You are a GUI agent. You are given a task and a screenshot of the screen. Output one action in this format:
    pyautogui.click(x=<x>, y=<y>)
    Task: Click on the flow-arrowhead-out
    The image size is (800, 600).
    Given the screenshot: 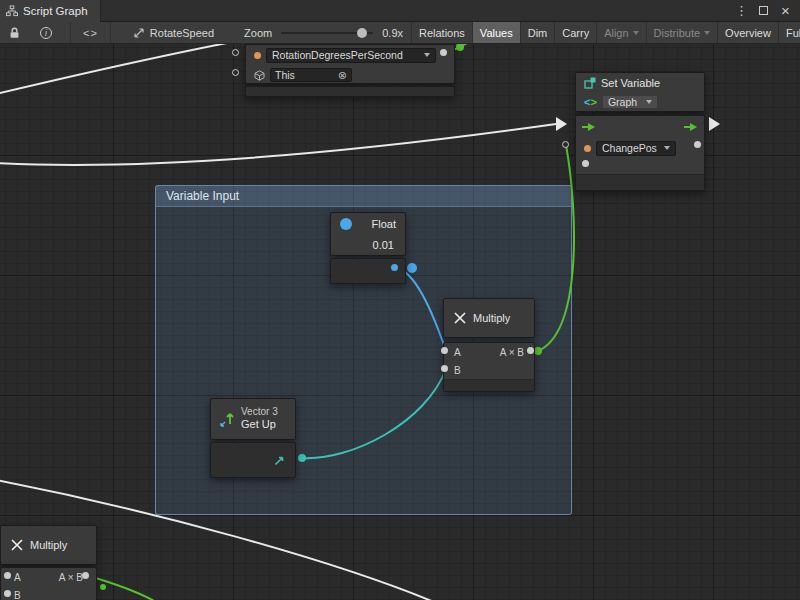 What is the action you would take?
    pyautogui.click(x=714, y=124)
    